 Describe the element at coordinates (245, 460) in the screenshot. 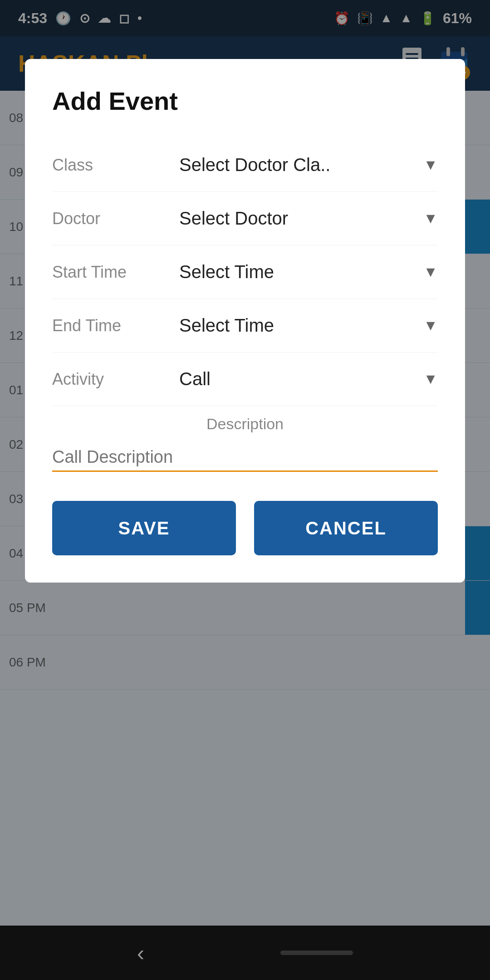

I see `description-input-wrap` at that location.